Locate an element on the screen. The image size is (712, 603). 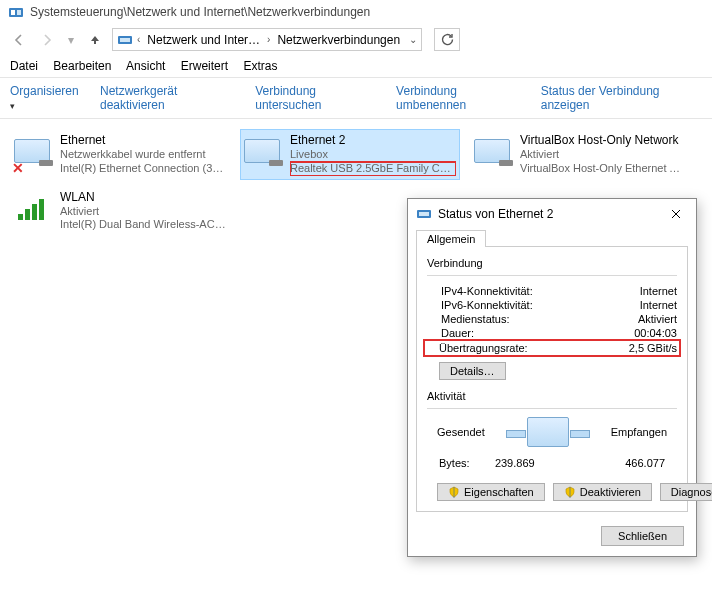
toolbar: Organisieren Netzwerkgerät deaktivieren … is located at coordinates (356, 98).